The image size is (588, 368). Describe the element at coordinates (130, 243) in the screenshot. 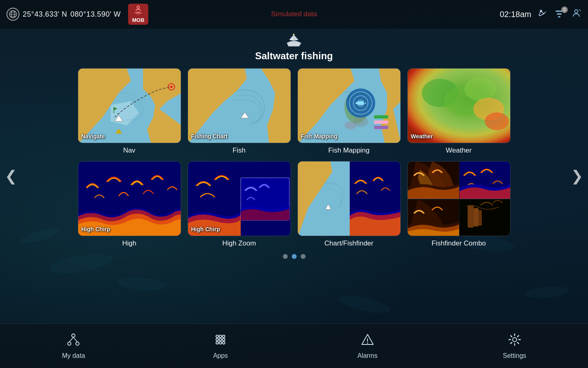

I see `app-label-high: High` at that location.